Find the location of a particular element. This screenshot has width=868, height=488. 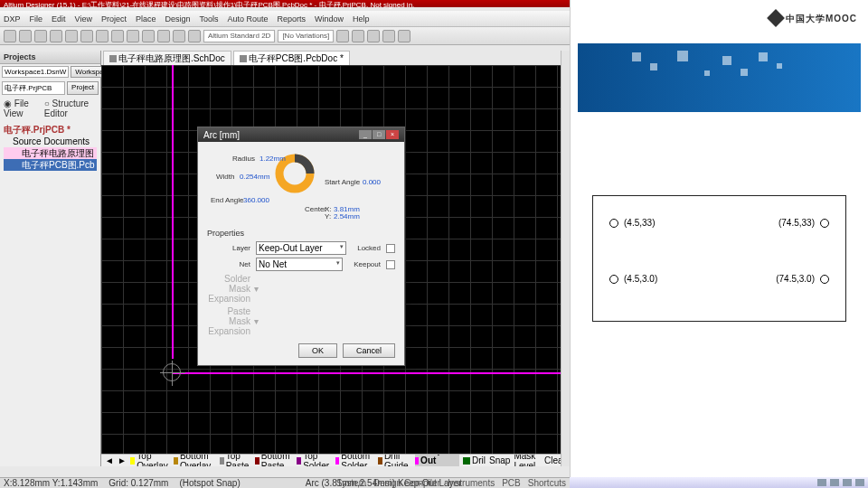

menu-dxp: DXP is located at coordinates (13, 19).